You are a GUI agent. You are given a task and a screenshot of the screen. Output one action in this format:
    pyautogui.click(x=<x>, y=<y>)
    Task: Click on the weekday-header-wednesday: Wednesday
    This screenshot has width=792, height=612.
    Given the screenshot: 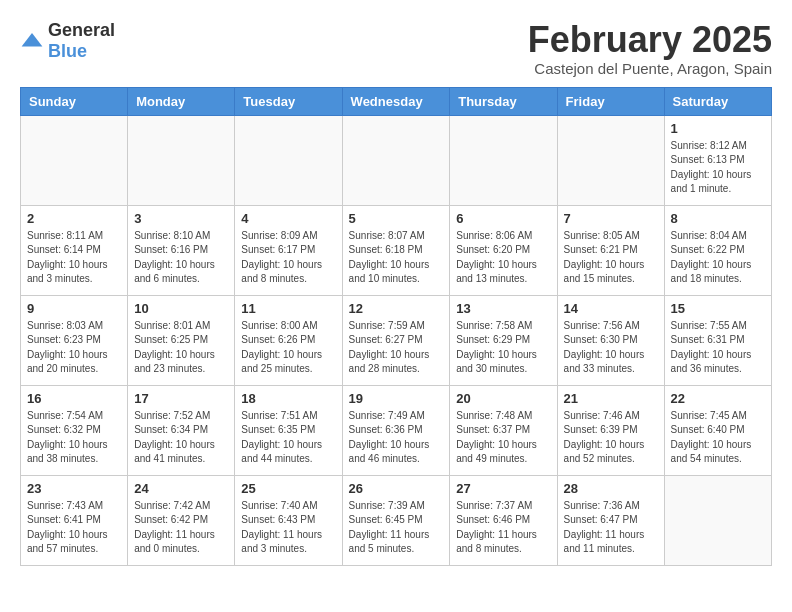 What is the action you would take?
    pyautogui.click(x=396, y=101)
    